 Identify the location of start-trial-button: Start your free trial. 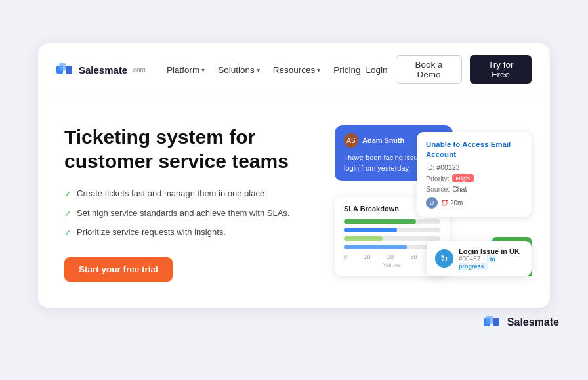
(118, 269).